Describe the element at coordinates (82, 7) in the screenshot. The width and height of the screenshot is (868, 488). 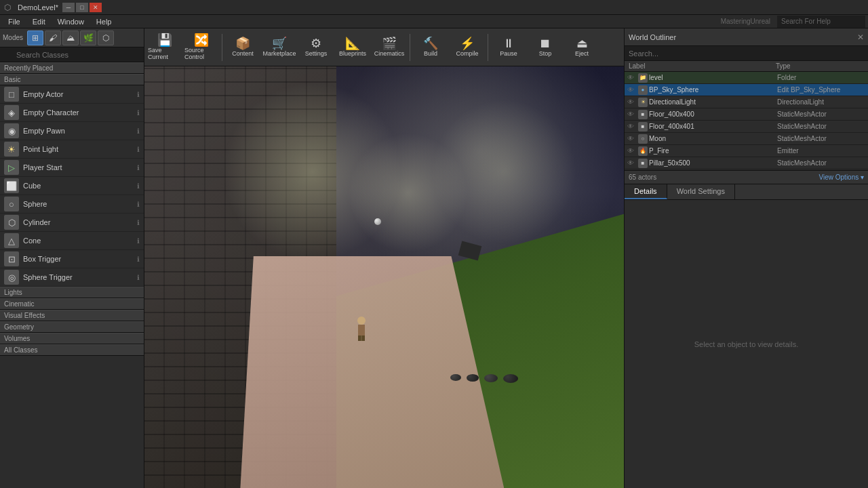
I see `window-controls: ─ □ ✕` at that location.